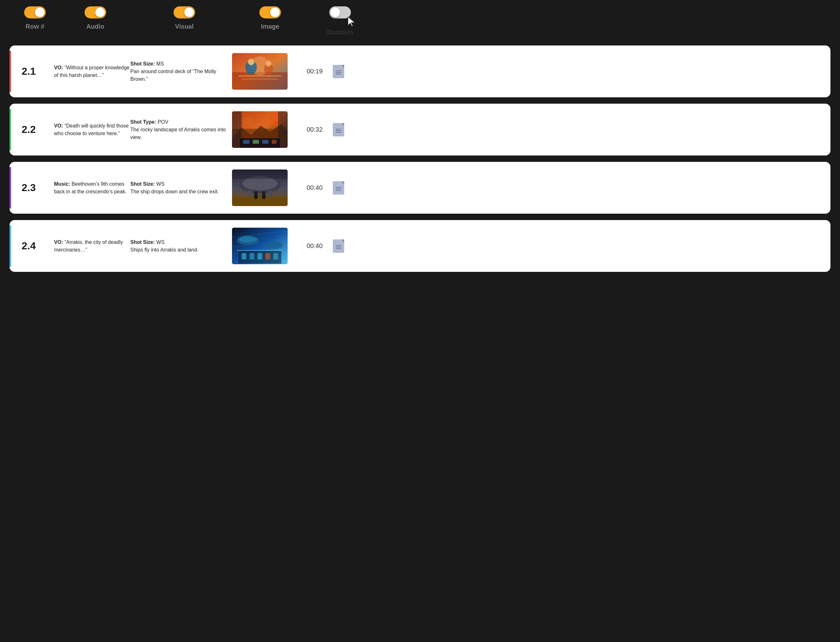 The width and height of the screenshot is (840, 642). I want to click on cursor-icon, so click(352, 22).